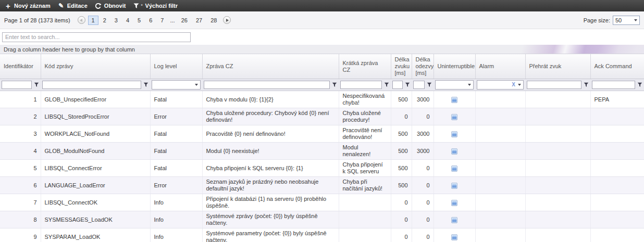 The height and width of the screenshot is (242, 644). I want to click on refresh-button: Obnovit, so click(112, 6).